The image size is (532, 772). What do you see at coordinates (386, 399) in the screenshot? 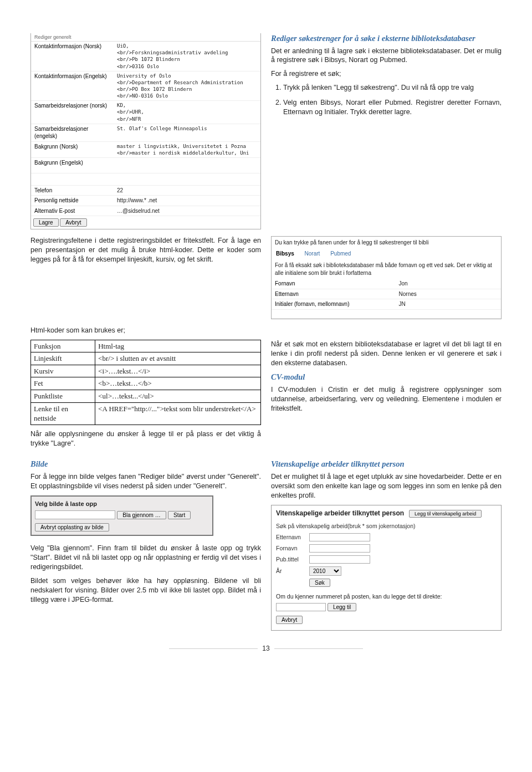
I see `cvmodul-para: I CV-modulen i Cristin er det mulig å re…` at bounding box center [386, 399].